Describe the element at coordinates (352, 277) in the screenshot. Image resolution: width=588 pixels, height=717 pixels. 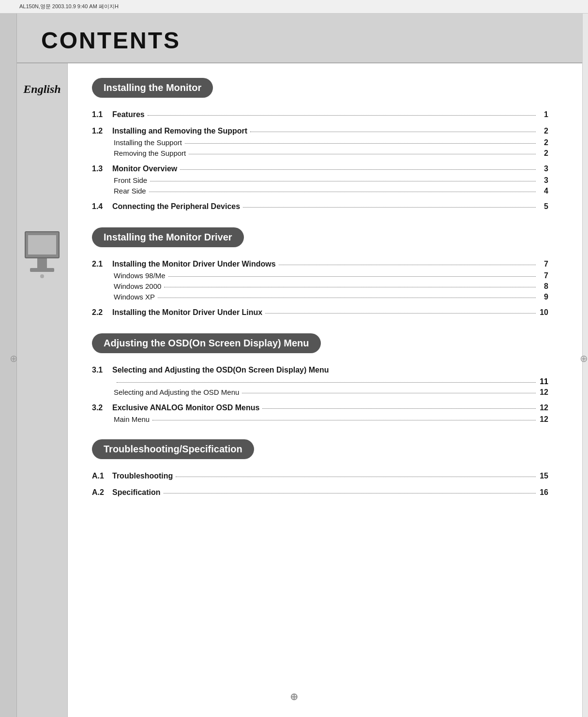
I see `dots-win98` at that location.